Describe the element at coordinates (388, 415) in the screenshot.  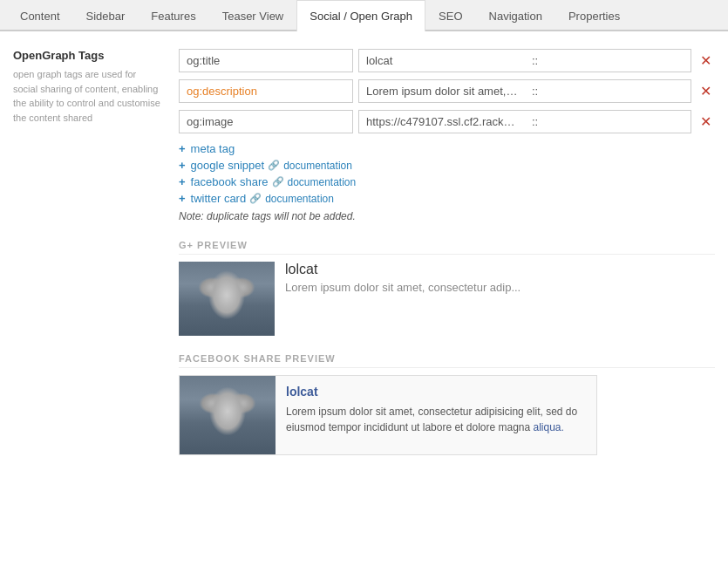
I see `facebook-preview: lolcat Lorem ipsum dolor sit amet, conse…` at that location.